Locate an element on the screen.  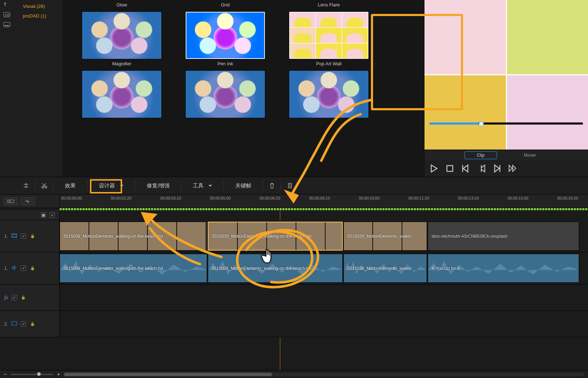
zoom-slider is located at coordinates (32, 374).